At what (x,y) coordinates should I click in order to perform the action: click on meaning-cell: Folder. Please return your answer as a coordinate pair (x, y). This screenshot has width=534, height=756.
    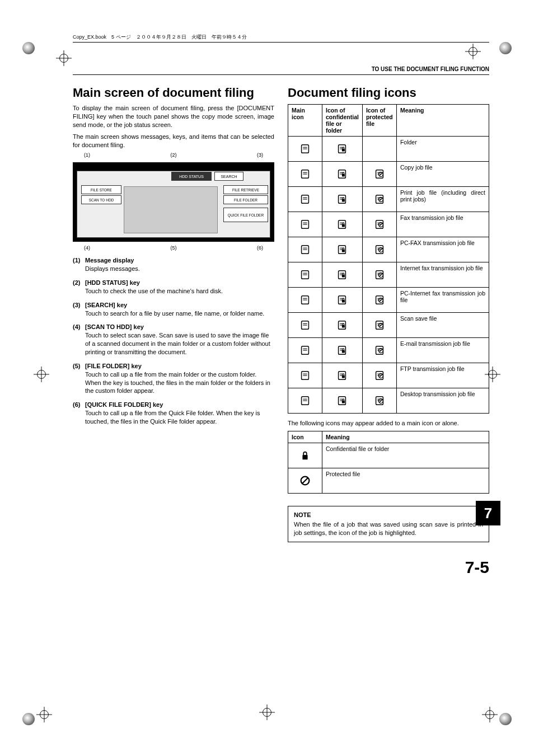
    Looking at the image, I should click on (442, 149).